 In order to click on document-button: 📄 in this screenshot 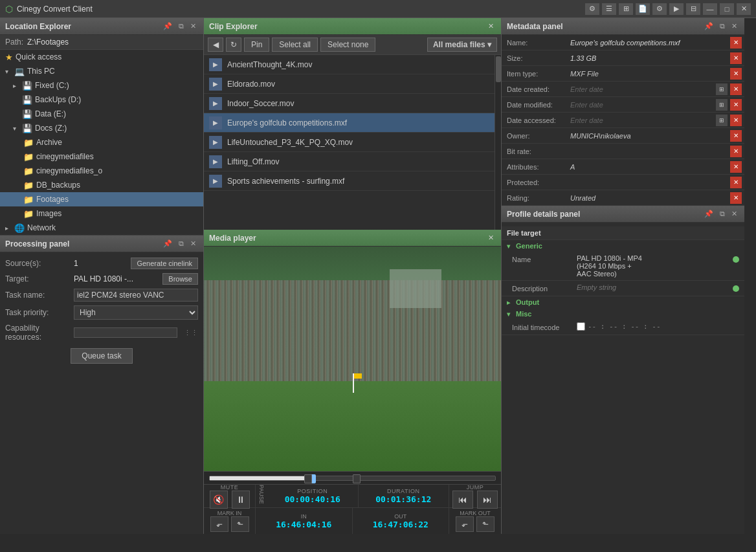, I will do `click(643, 9)`.